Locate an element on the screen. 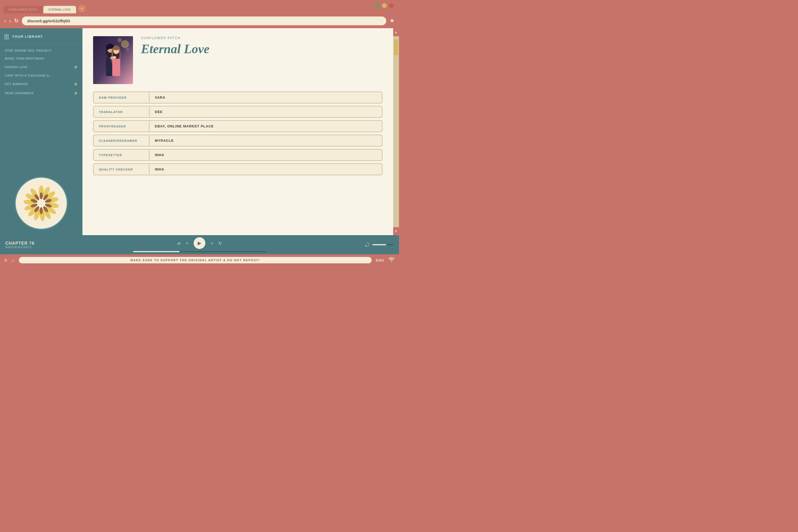  credit-value: DEE is located at coordinates (159, 112).